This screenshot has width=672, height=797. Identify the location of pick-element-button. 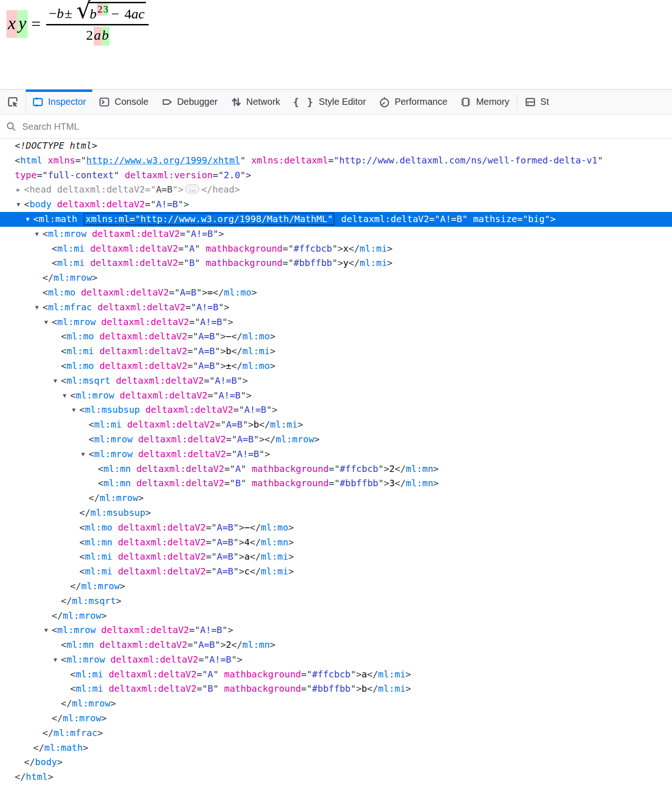
(13, 102).